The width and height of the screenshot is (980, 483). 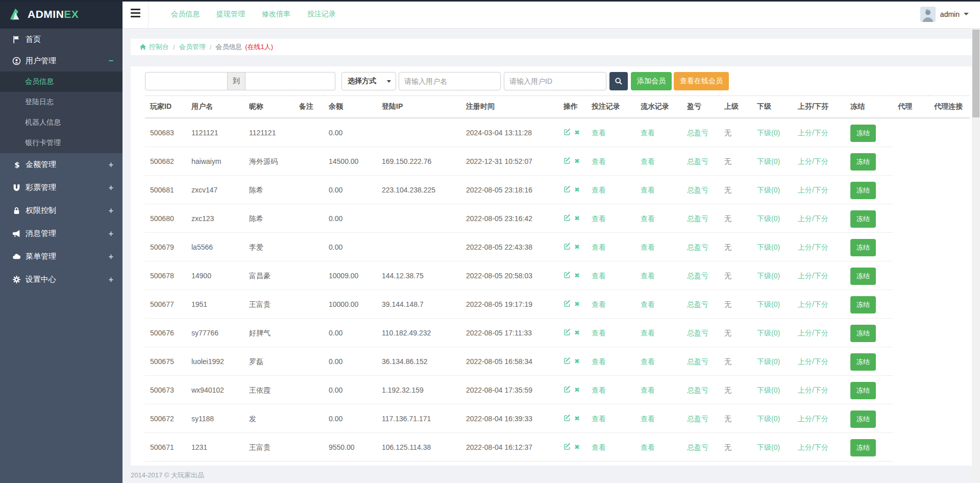 What do you see at coordinates (651, 81) in the screenshot?
I see `add-member-button: 添加会员` at bounding box center [651, 81].